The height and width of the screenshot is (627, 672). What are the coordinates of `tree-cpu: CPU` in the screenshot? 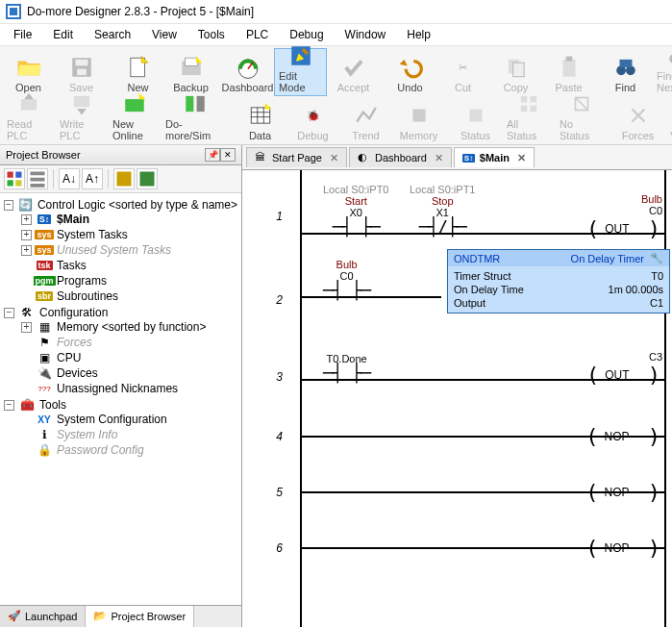 It's located at (69, 358).